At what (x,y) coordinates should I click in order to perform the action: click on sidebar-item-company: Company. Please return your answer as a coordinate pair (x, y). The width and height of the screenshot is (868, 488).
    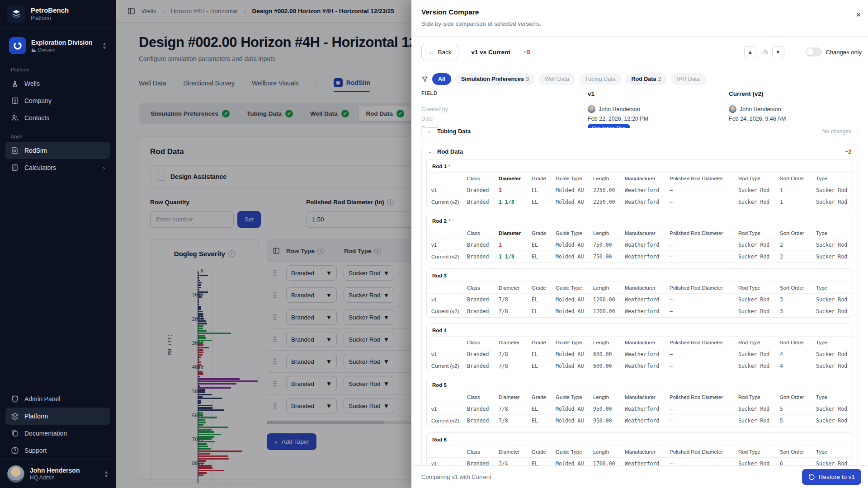
    Looking at the image, I should click on (58, 101).